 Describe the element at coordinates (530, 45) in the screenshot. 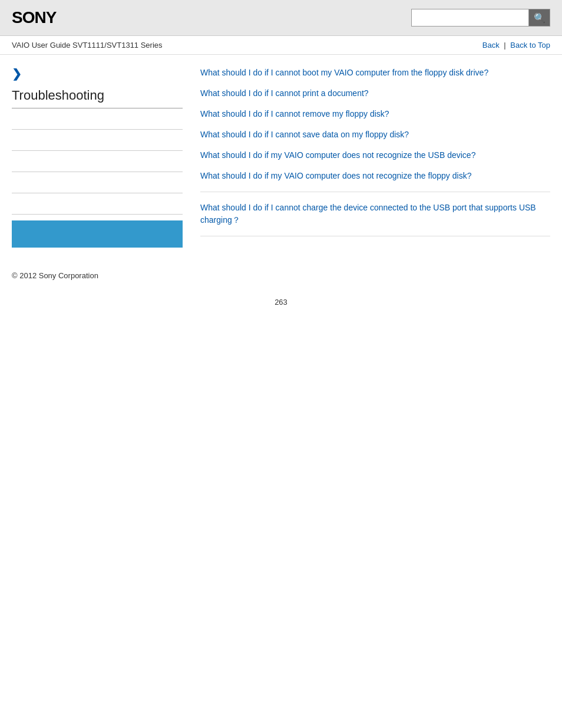

I see `back-to-top-link: Back to Top` at that location.